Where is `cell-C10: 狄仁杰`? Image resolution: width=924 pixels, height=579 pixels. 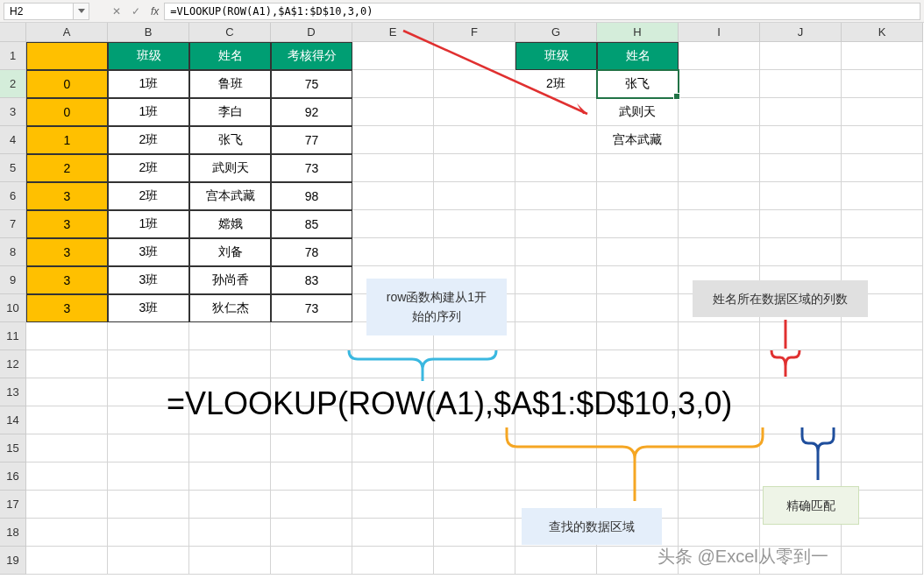 cell-C10: 狄仁杰 is located at coordinates (230, 308).